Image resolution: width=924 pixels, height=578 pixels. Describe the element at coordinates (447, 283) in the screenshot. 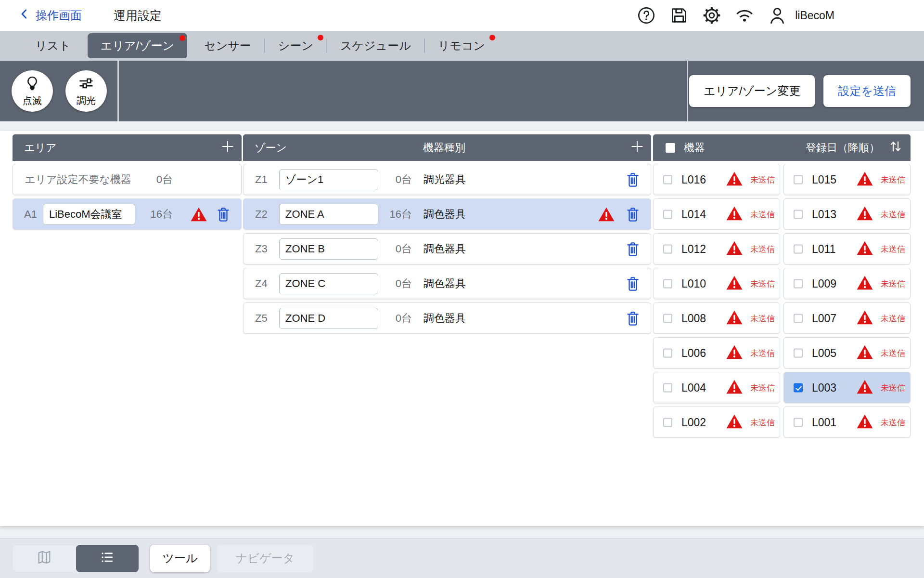

I see `zone-row: Z4 0台 調色器具` at that location.